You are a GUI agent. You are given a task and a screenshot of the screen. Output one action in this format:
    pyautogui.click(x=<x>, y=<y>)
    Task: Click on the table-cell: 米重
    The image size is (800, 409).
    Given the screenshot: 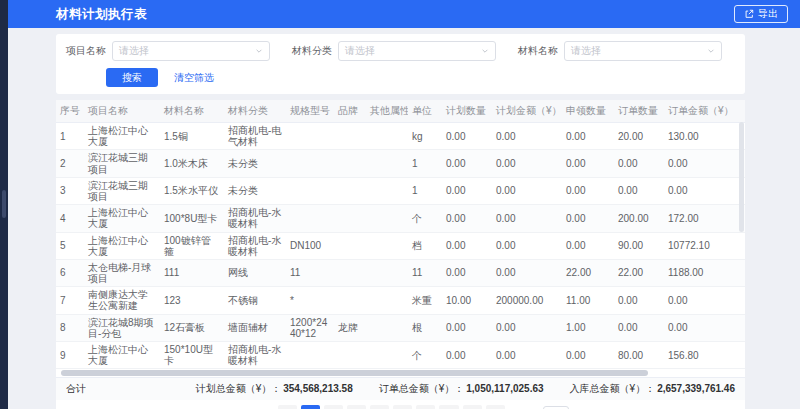 What is the action you would take?
    pyautogui.click(x=425, y=300)
    